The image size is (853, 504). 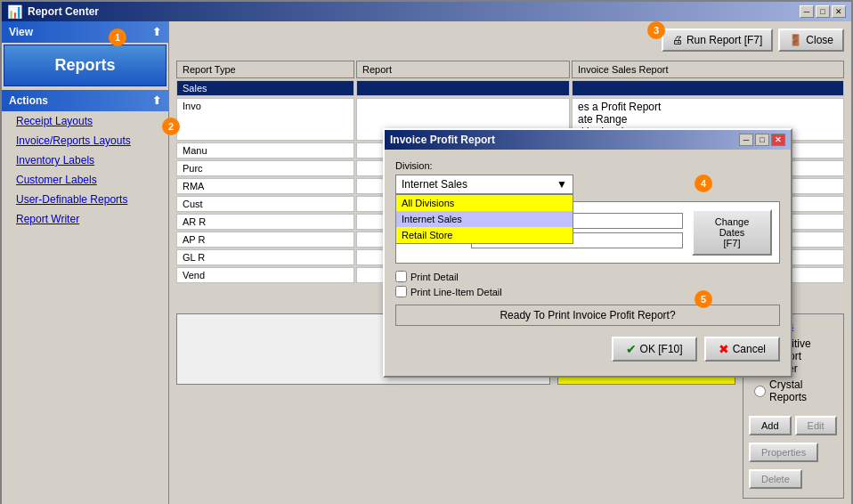 What do you see at coordinates (746, 140) in the screenshot?
I see `modal-minimize-button: ─` at bounding box center [746, 140].